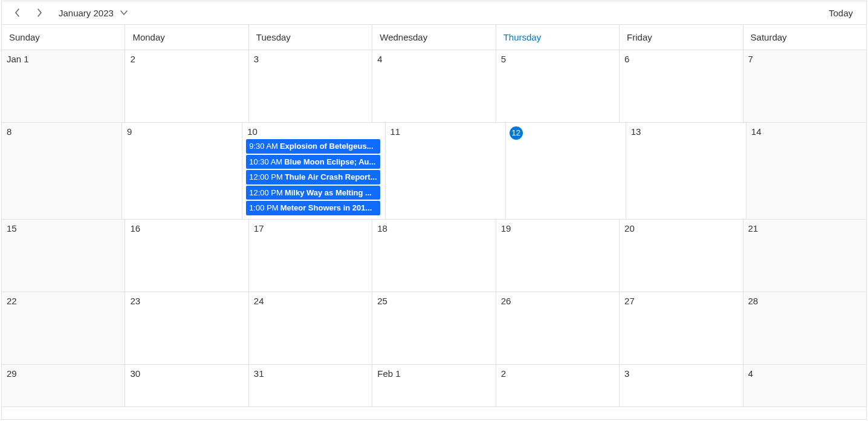 Image resolution: width=868 pixels, height=421 pixels. What do you see at coordinates (434, 386) in the screenshot?
I see `day-cell: Feb 1` at bounding box center [434, 386].